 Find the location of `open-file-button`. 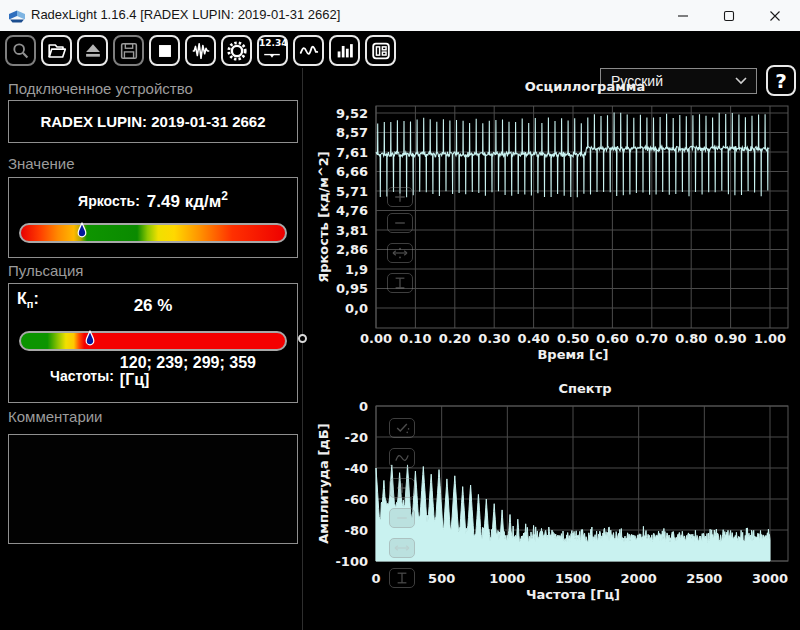

open-file-button is located at coordinates (56, 50).